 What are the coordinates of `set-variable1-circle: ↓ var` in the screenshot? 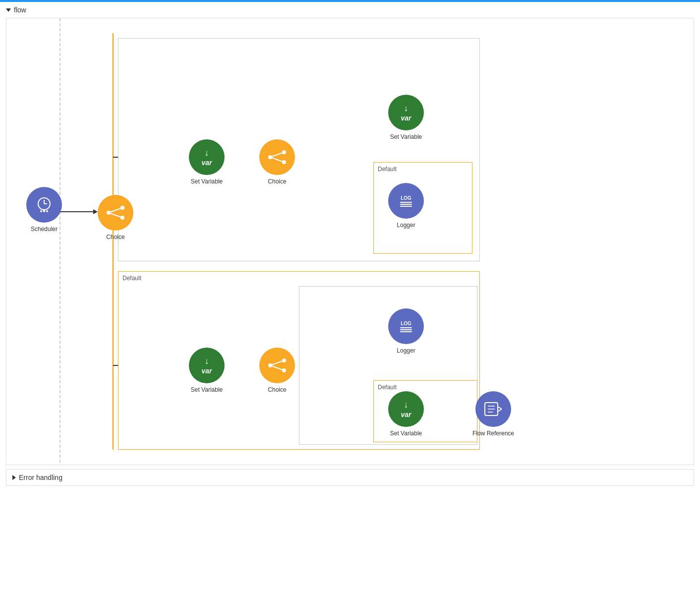 It's located at (207, 157).